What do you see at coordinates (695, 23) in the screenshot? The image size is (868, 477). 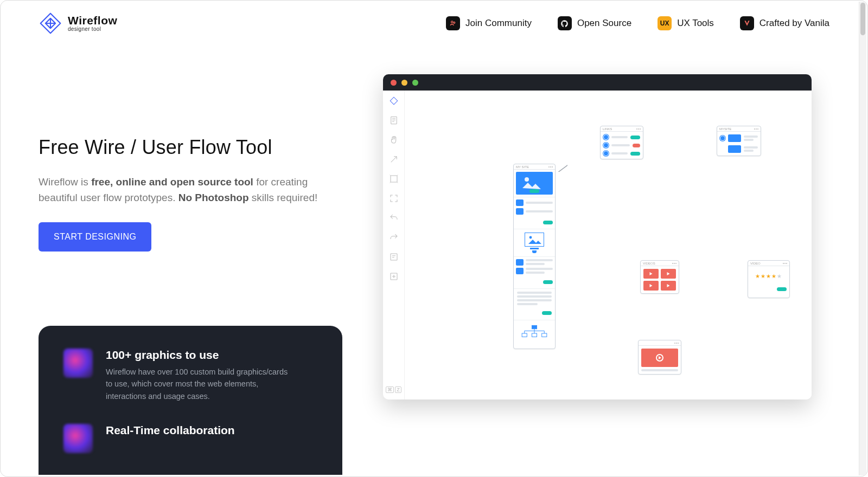 I see `nav-label: UX Tools` at bounding box center [695, 23].